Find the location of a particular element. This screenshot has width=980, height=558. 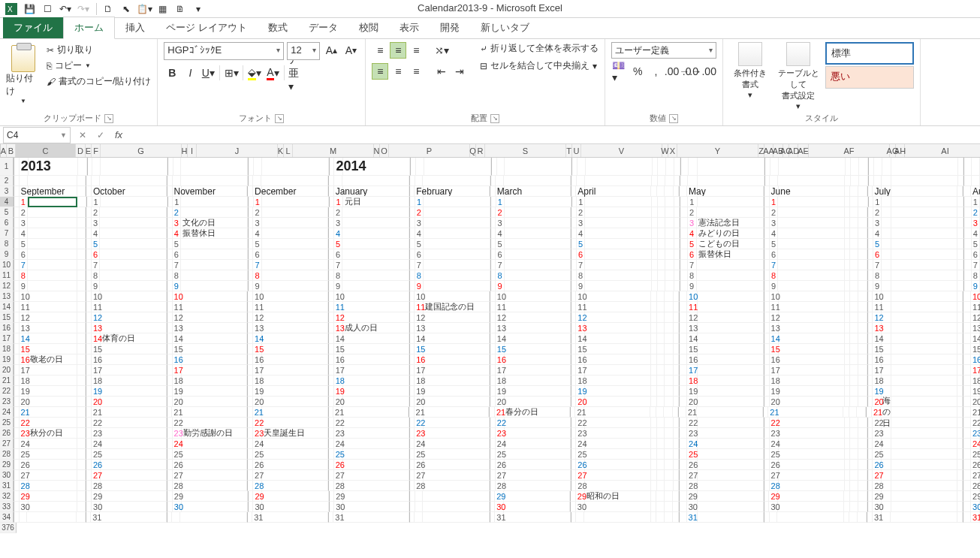

cell: 20 is located at coordinates (580, 402).